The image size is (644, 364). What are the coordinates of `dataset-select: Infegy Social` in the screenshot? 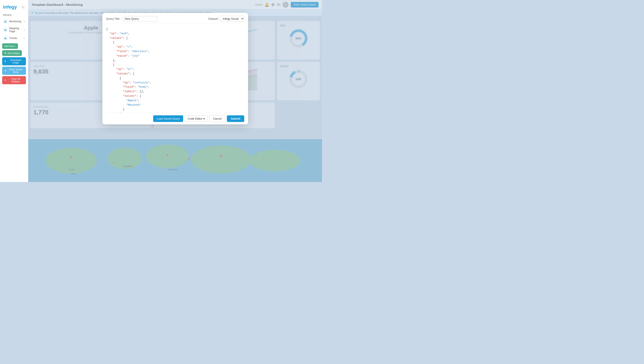 It's located at (232, 19).